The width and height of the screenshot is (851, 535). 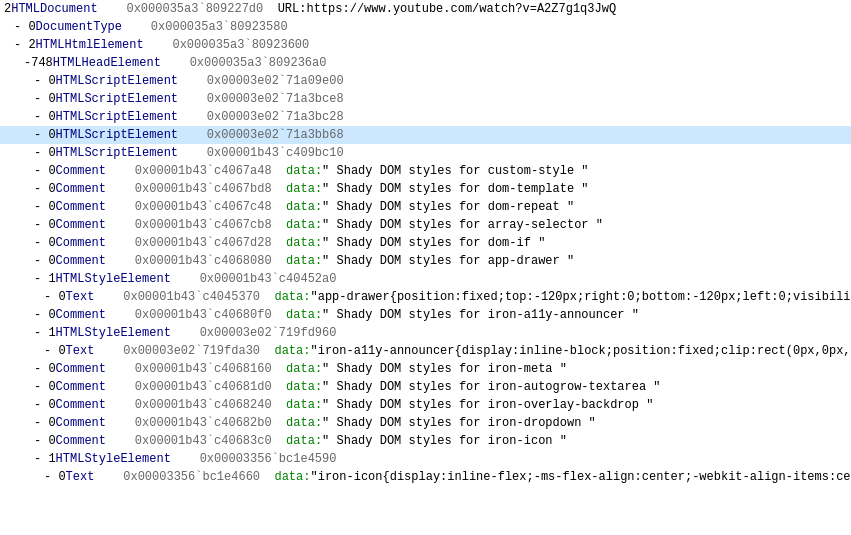 I want to click on tree-row: - 0 Text 0x00003356`bc1e4660 data:"iron-…, so click(x=426, y=477).